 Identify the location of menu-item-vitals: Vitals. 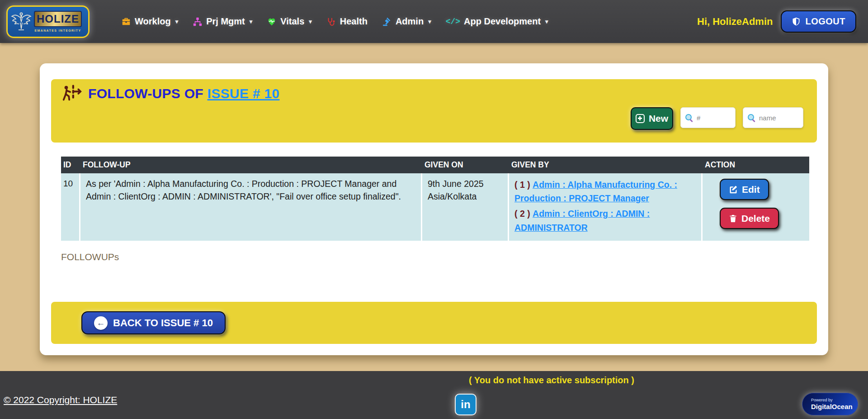
(289, 22).